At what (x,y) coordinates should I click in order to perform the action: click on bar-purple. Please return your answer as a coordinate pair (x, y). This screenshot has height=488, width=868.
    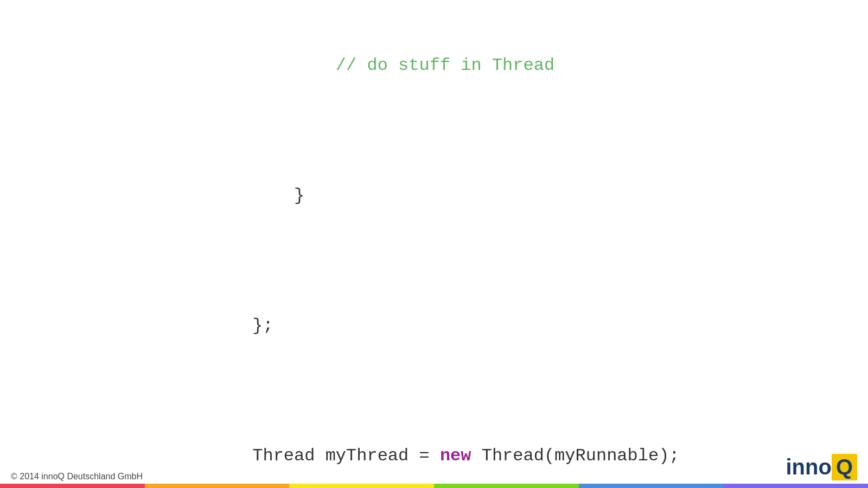
    Looking at the image, I should click on (795, 486).